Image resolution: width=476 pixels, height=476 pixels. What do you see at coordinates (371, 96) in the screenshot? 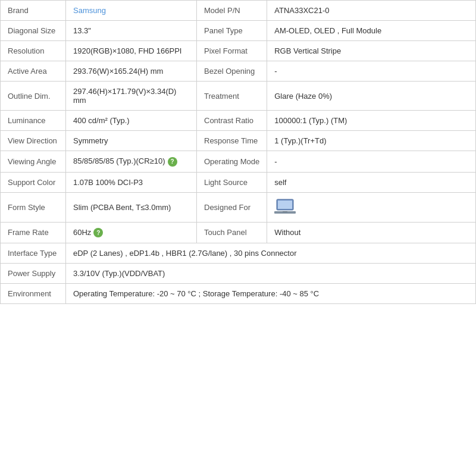
I see `spec-value-right: Glare (Haze 0%)` at bounding box center [371, 96].